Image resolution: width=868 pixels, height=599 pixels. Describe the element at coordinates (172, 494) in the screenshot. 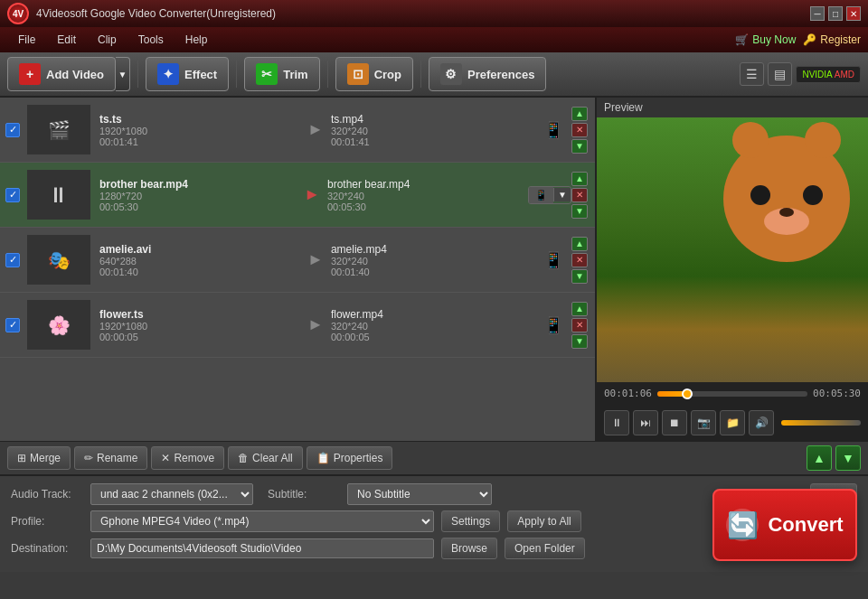

I see `audio-track-select: und aac 2 channels (0x2...` at that location.